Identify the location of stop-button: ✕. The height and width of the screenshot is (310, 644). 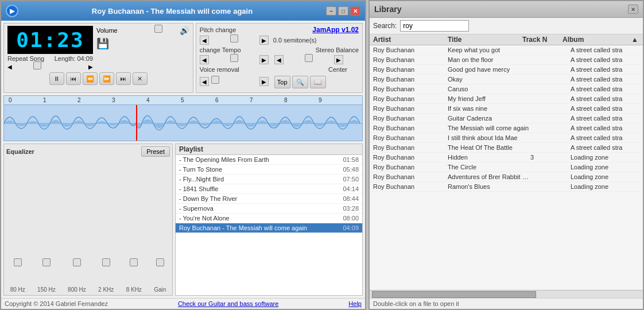
(140, 79).